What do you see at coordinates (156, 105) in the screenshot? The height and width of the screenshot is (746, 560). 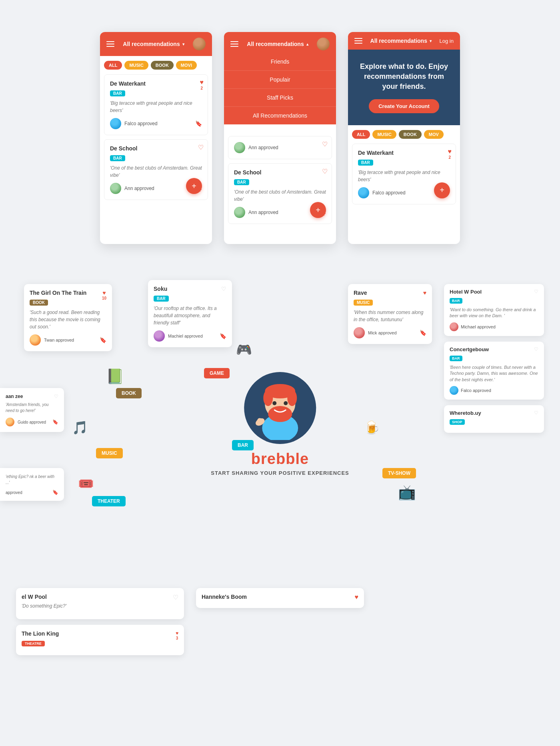 I see `rec-card-waterkant: ♥ 2 De Waterkant BAR 'Big teracce with g…` at bounding box center [156, 105].